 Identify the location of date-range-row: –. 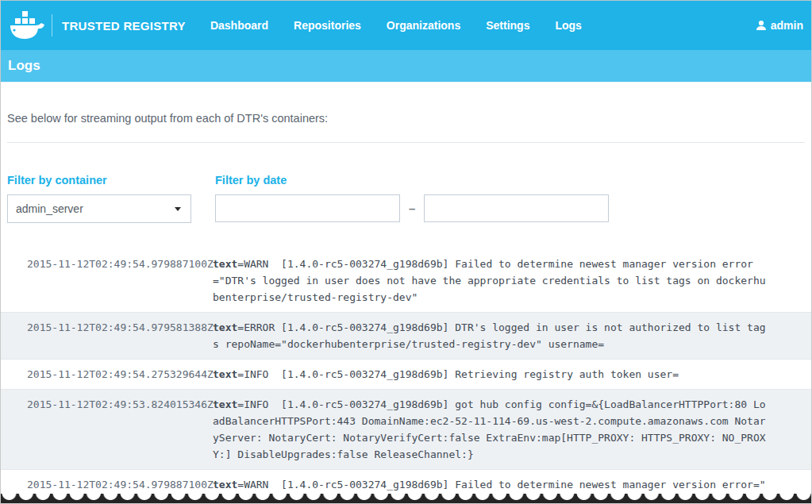
(412, 208).